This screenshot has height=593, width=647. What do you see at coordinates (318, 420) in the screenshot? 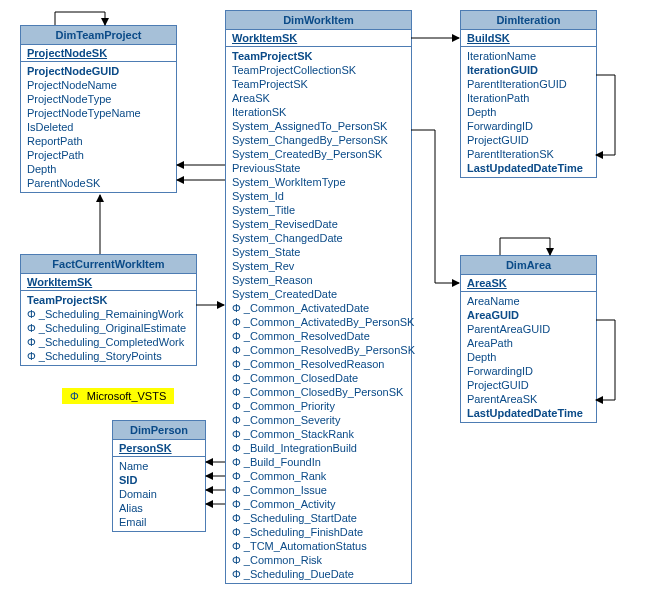
I see `table-field: Φ _Common_Severity` at bounding box center [318, 420].